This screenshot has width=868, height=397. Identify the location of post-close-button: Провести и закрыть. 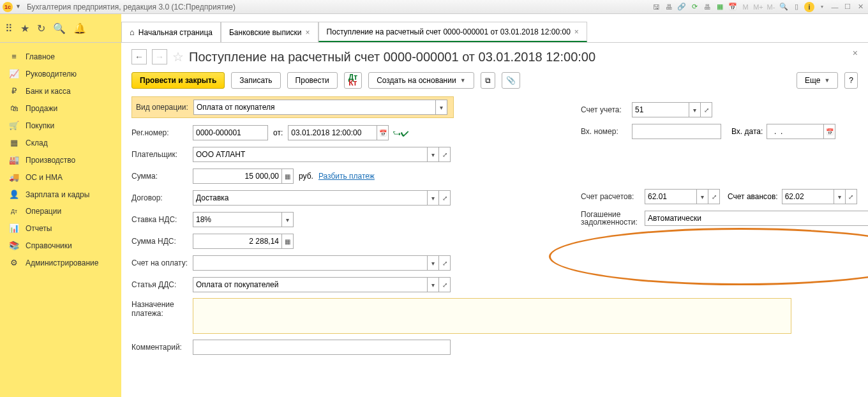
(178, 80).